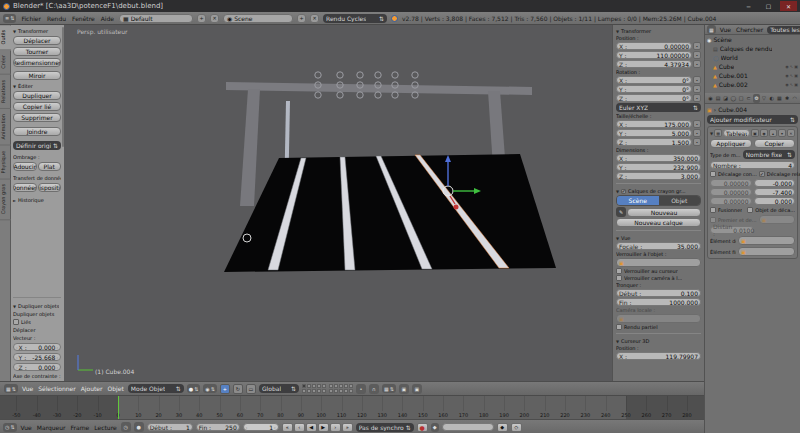  I want to click on duplicate-linked-button: Copier lié, so click(37, 106).